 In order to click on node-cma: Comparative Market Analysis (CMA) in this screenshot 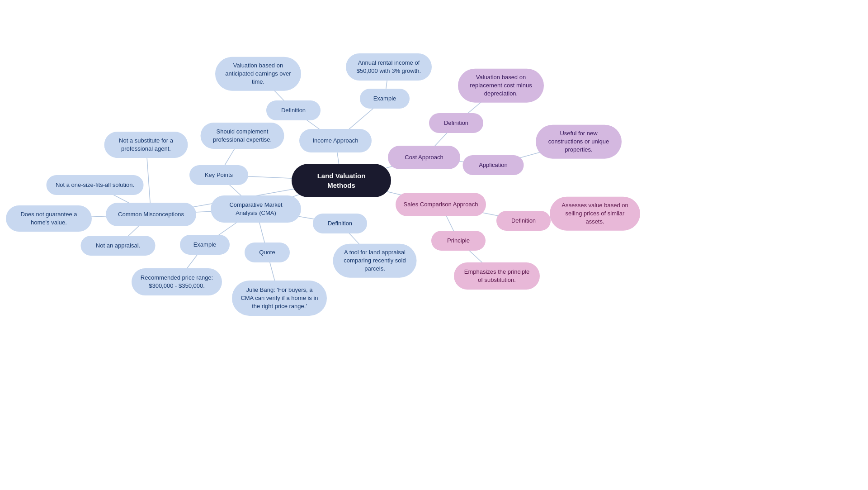, I will do `click(256, 209)`.